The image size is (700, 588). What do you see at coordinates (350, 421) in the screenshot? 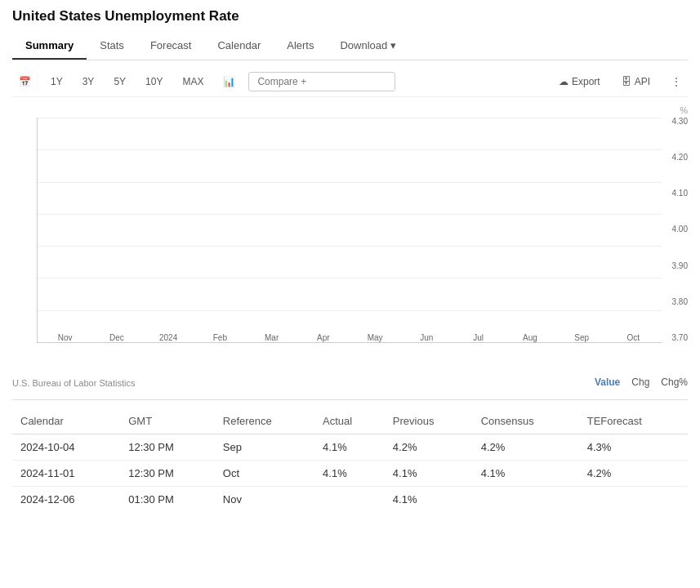
I see `table-header-row: Calendar GMT Reference Actual Previous C…` at bounding box center [350, 421].